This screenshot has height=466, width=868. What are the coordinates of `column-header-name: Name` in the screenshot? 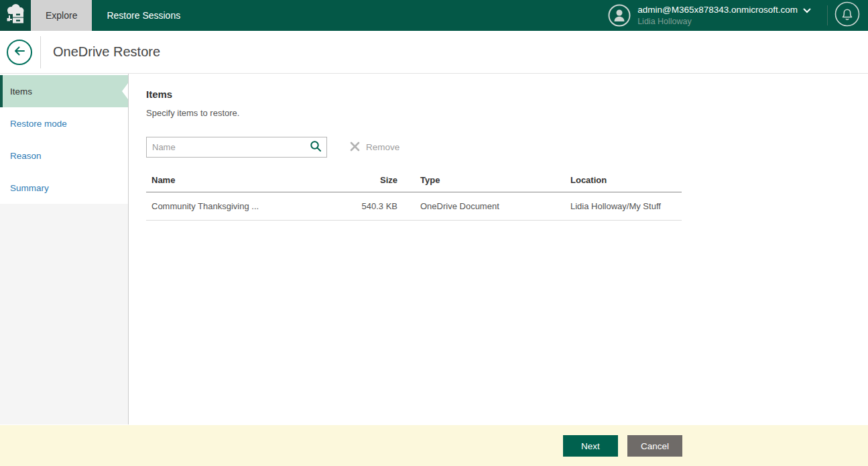 It's located at (237, 180).